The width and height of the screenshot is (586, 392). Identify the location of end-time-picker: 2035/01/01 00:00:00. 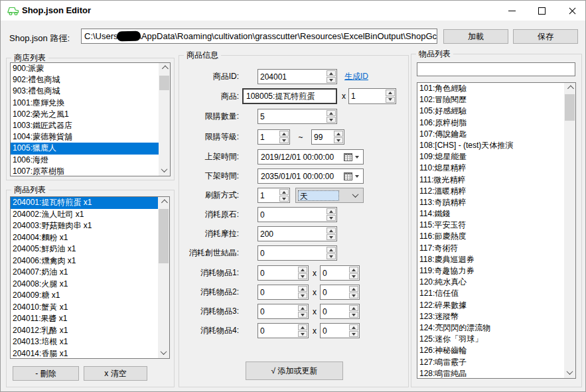
(311, 176).